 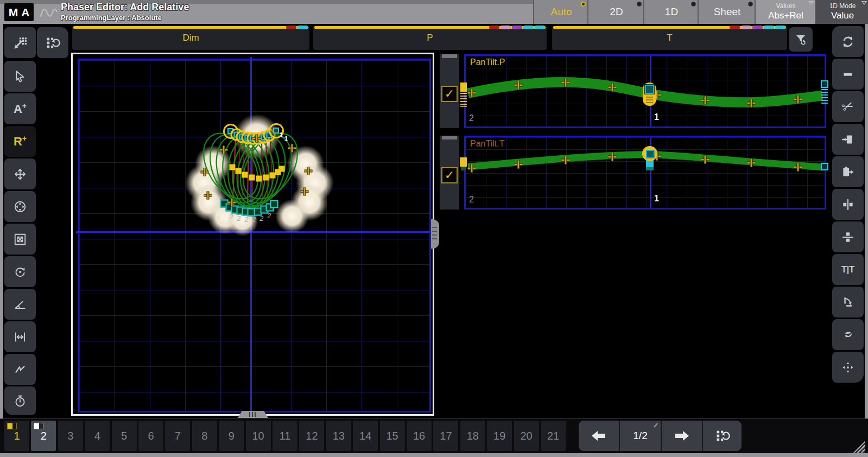 What do you see at coordinates (20, 271) in the screenshot?
I see `rotate-button` at bounding box center [20, 271].